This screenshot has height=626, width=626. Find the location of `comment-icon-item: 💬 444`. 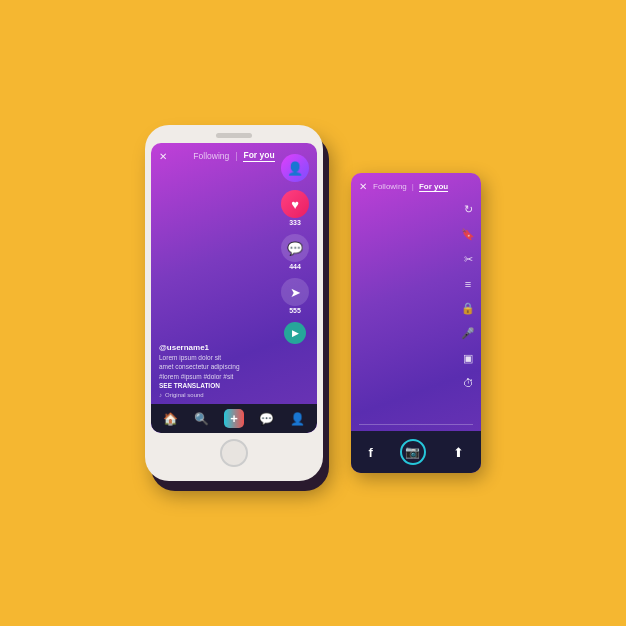

comment-icon-item: 💬 444 is located at coordinates (295, 252).